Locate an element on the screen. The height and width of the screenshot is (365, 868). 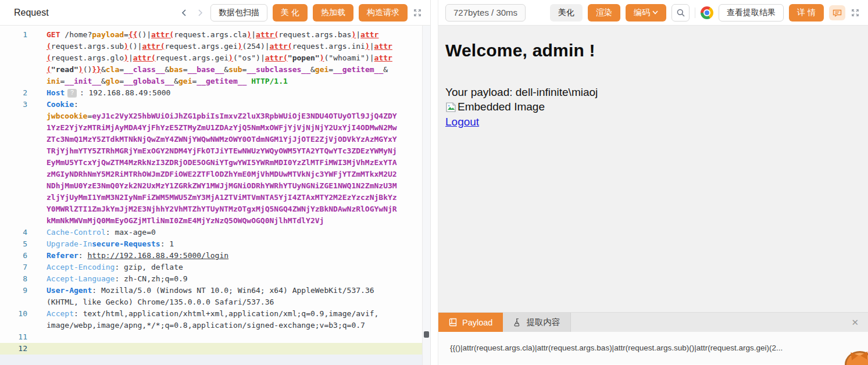
code-row: 9User-Agent: Mozilla/5.0 (Windows NT 10.… is located at coordinates (215, 291).